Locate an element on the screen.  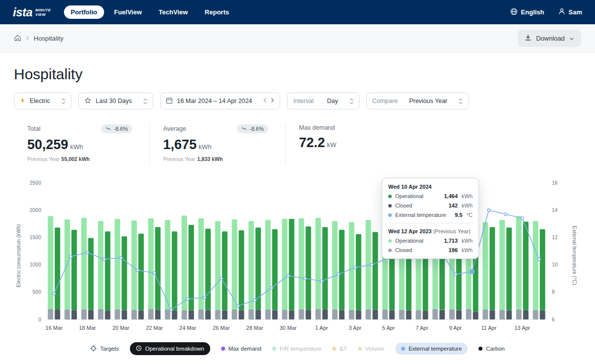
svg-text: 1000 is located at coordinates (36, 264).